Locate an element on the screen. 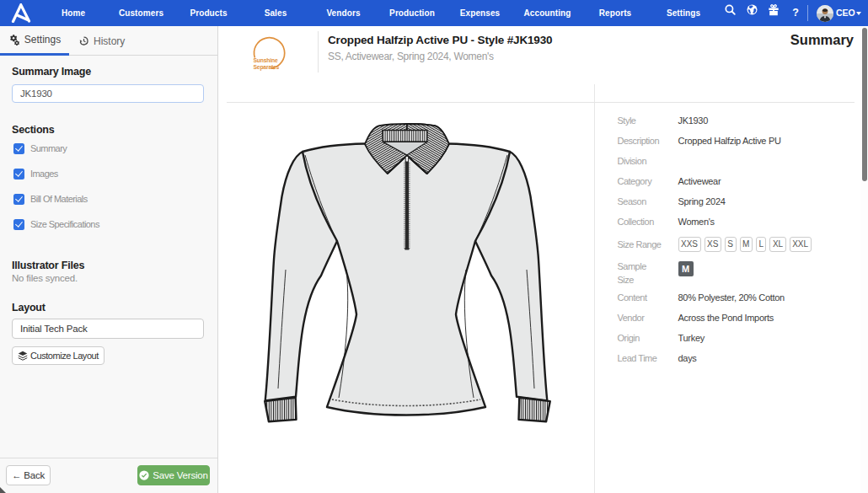  svg-text: Separates is located at coordinates (266, 67).